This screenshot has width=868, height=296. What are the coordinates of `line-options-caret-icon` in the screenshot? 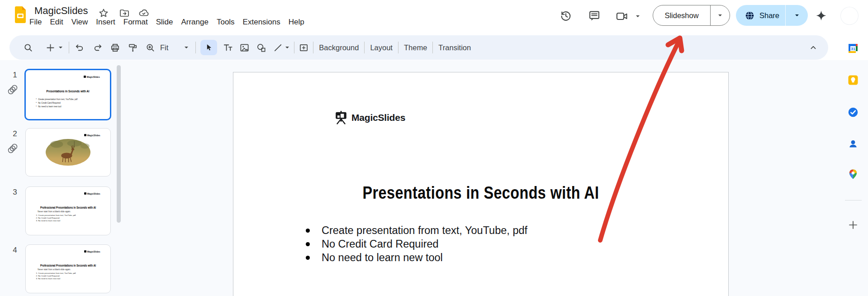 It's located at (287, 48).